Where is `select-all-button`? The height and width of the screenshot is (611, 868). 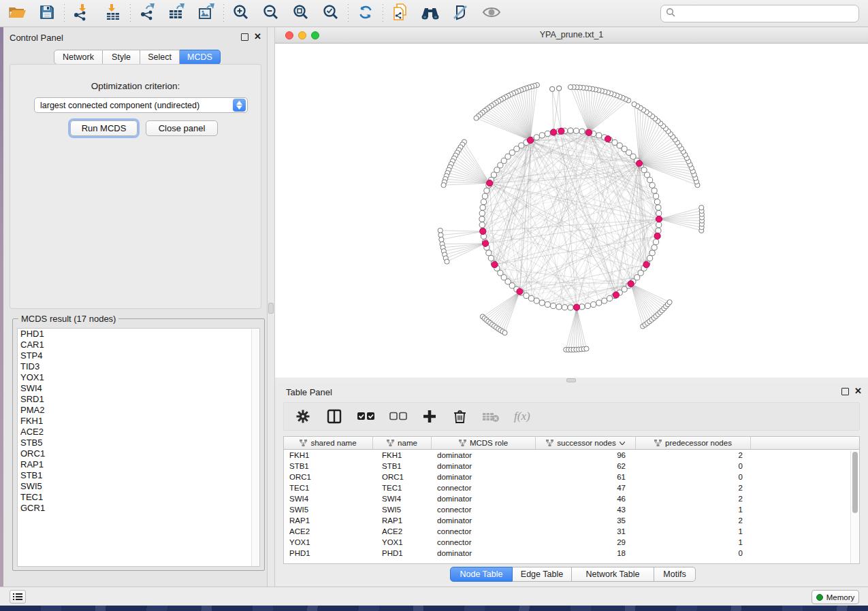 select-all-button is located at coordinates (366, 416).